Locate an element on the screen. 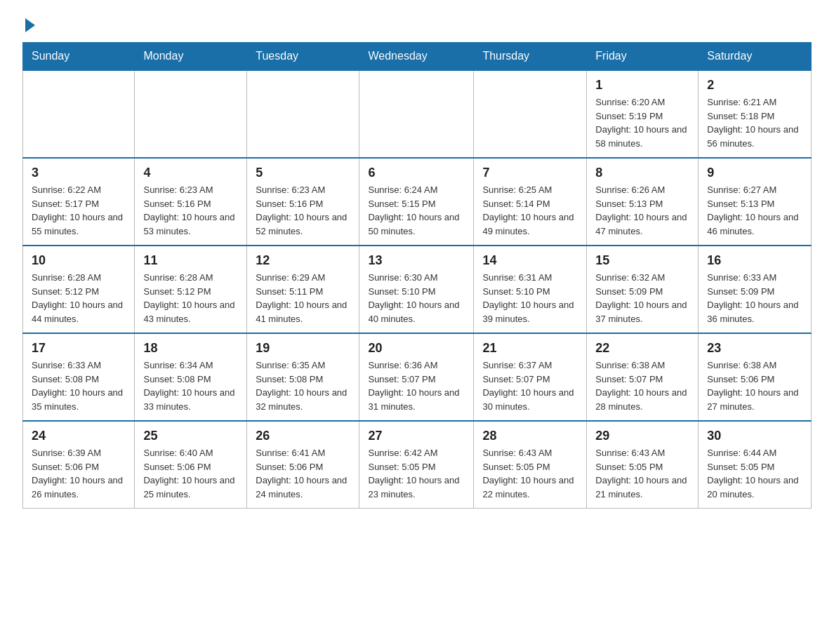 The width and height of the screenshot is (834, 644). calendar-cell: 11Sunrise: 6:28 AM Sunset: 5:12 PM Dayli… is located at coordinates (191, 289).